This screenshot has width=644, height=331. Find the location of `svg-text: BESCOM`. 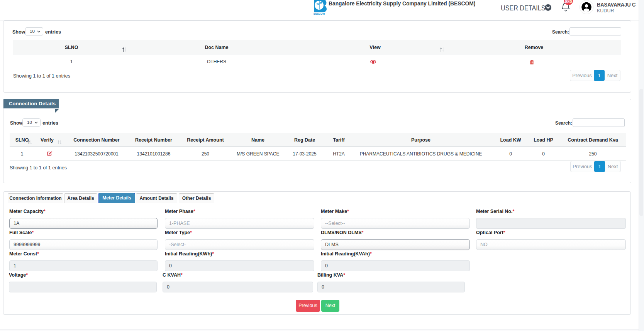

svg-text: BESCOM is located at coordinates (319, 14).